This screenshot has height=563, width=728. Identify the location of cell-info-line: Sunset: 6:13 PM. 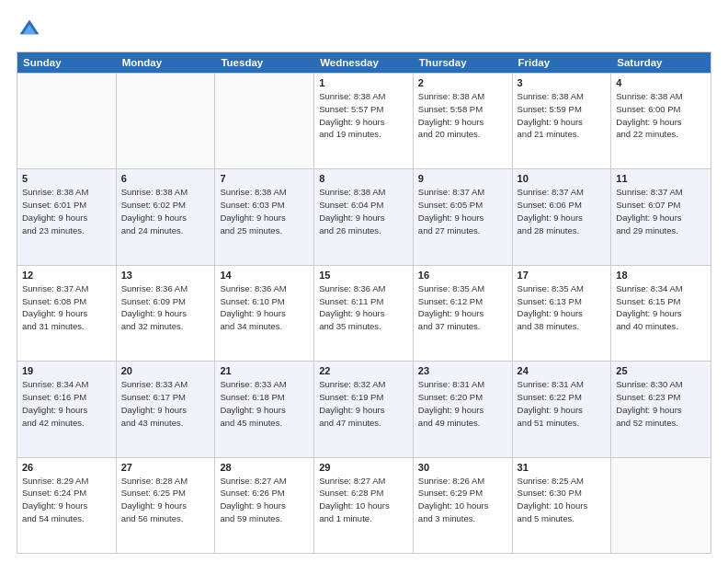
(563, 302).